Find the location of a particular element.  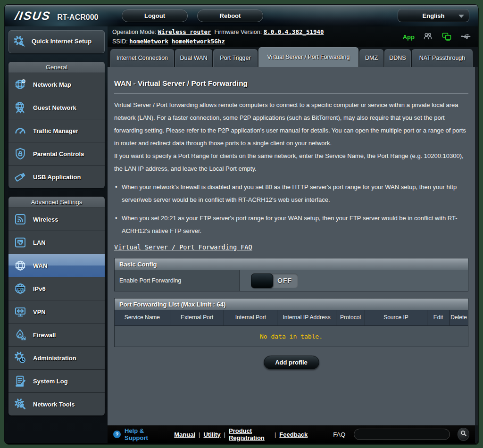

sidebar-item-label: Traffic Manager is located at coordinates (56, 131).